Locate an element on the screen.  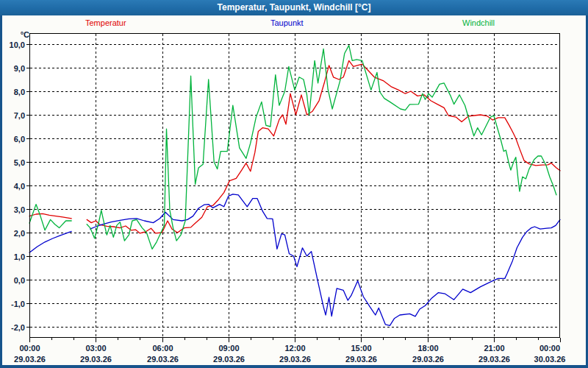
svg-text: 1,0 is located at coordinates (19, 257).